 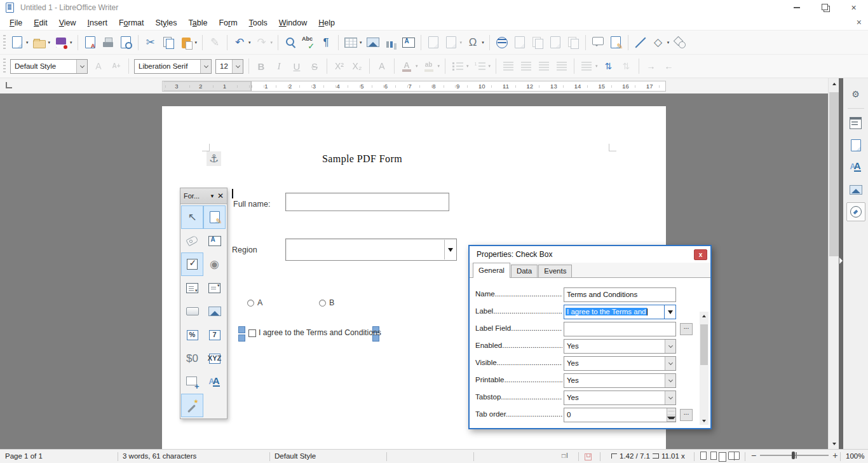 What do you see at coordinates (856, 94) in the screenshot?
I see `sidebar-settings-button: ⚙` at bounding box center [856, 94].